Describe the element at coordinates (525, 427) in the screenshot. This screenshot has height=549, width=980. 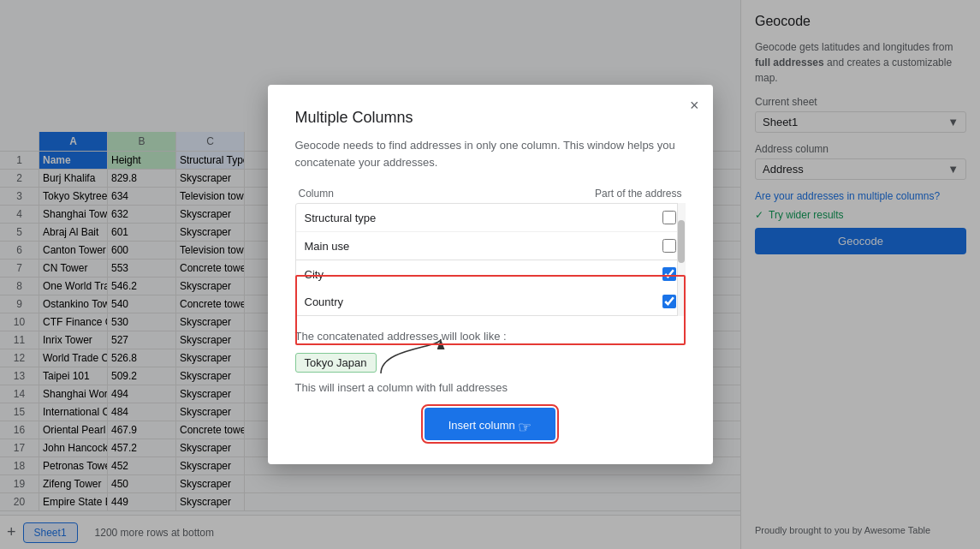
I see `cursor-icon: ☞` at that location.